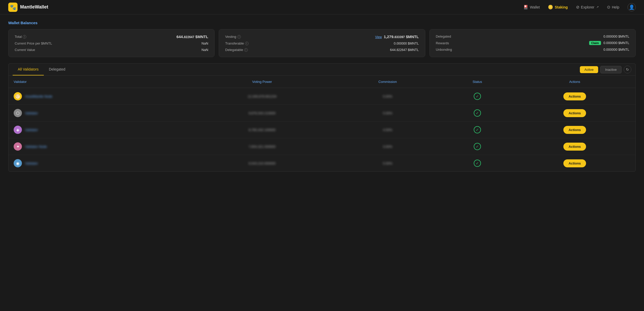  Describe the element at coordinates (262, 113) in the screenshot. I see `voting-power-cell: 9,876,543.210000` at that location.